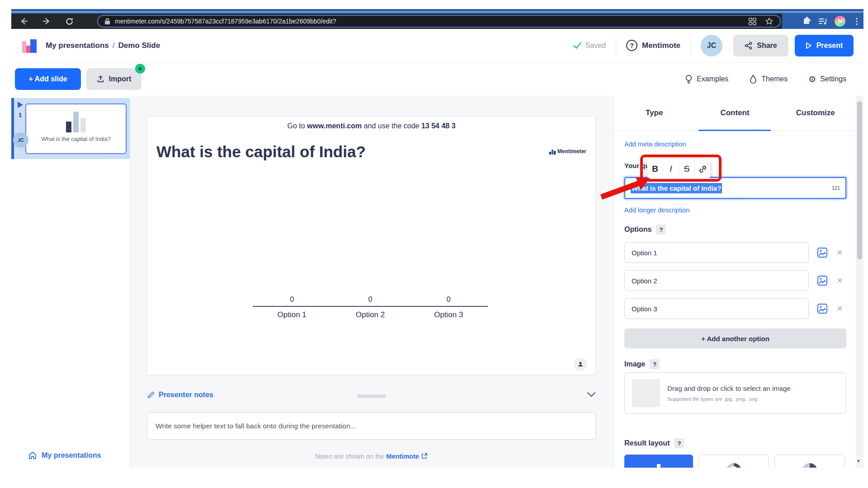 The image size is (868, 488). Describe the element at coordinates (824, 46) in the screenshot. I see `present-button: Present` at that location.